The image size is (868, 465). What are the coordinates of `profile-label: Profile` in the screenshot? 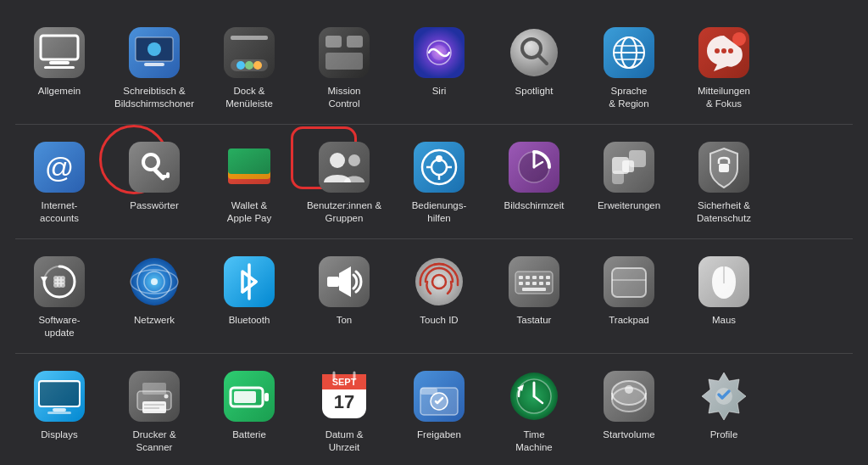 It's located at (724, 434).